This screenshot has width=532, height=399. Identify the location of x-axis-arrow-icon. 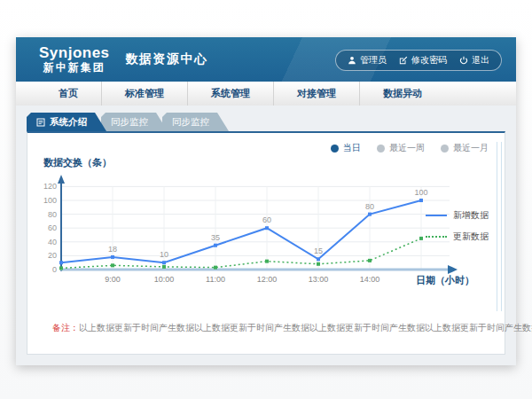
(452, 270).